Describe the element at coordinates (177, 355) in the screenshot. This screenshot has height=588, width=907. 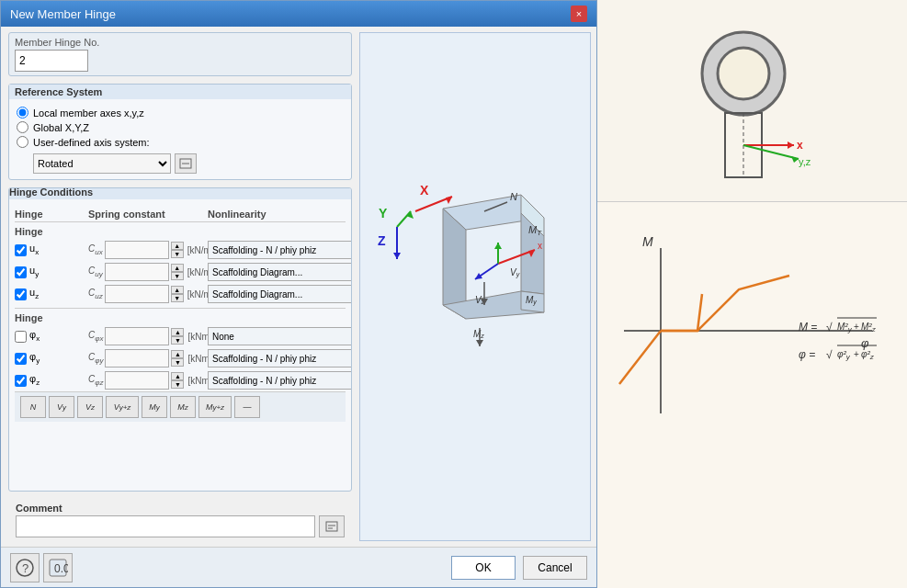
I see `cphiy-up: ▲` at that location.